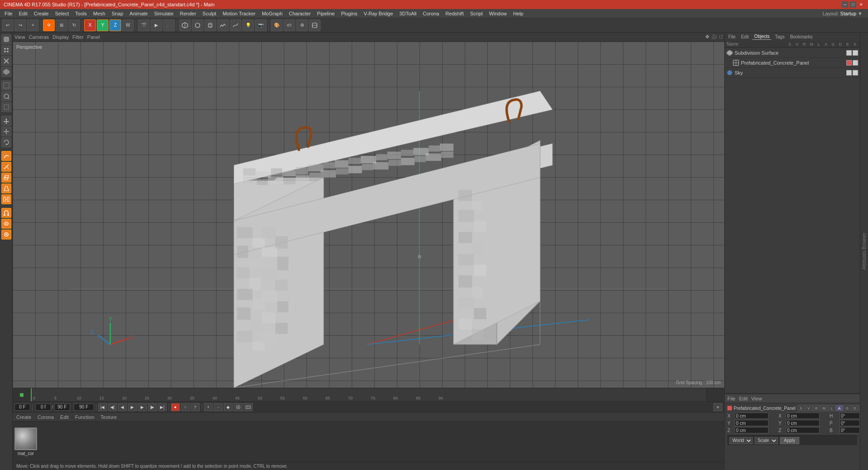 This screenshot has height=470, width=868. What do you see at coordinates (792, 53) in the screenshot?
I see `object-item-subdivision: Subdivision Surface` at bounding box center [792, 53].